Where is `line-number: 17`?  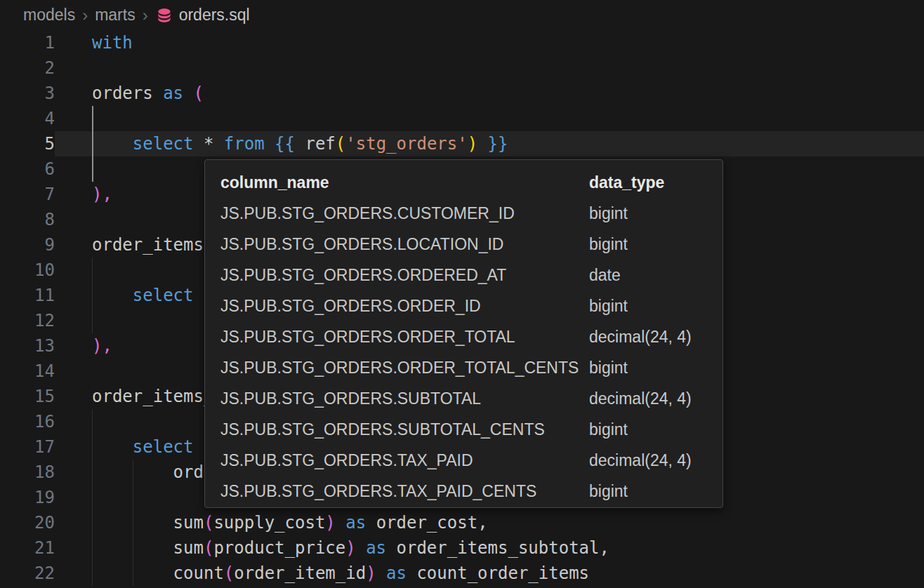 line-number: 17 is located at coordinates (27, 447).